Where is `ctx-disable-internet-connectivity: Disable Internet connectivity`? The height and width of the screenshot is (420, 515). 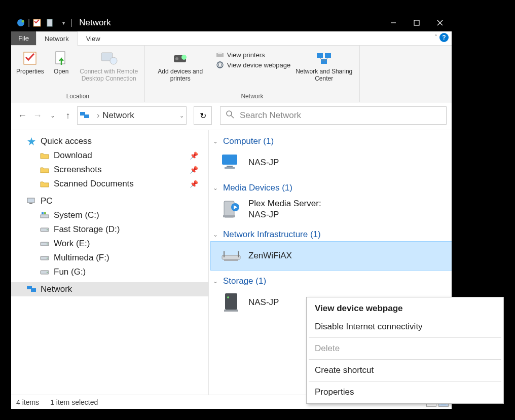 ctx-disable-internet-connectivity: Disable Internet connectivity is located at coordinates (405, 327).